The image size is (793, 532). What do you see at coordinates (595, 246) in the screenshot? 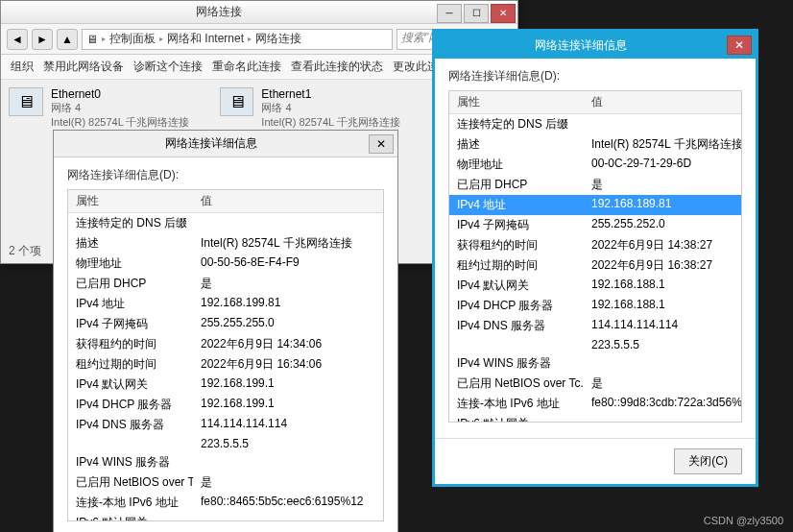
I see `table-row: 获得租约的时间2022年6月9日 14:38:27` at bounding box center [595, 246].